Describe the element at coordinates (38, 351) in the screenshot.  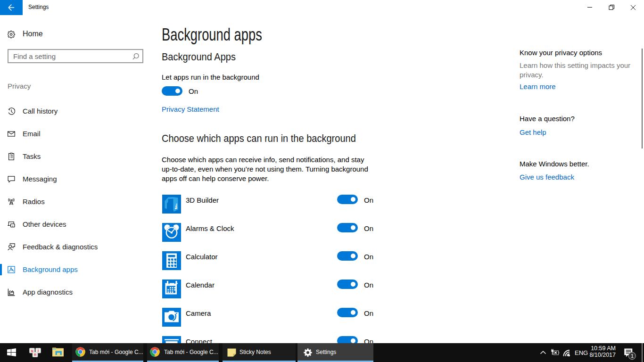
I see `svg-text: i` at that location.